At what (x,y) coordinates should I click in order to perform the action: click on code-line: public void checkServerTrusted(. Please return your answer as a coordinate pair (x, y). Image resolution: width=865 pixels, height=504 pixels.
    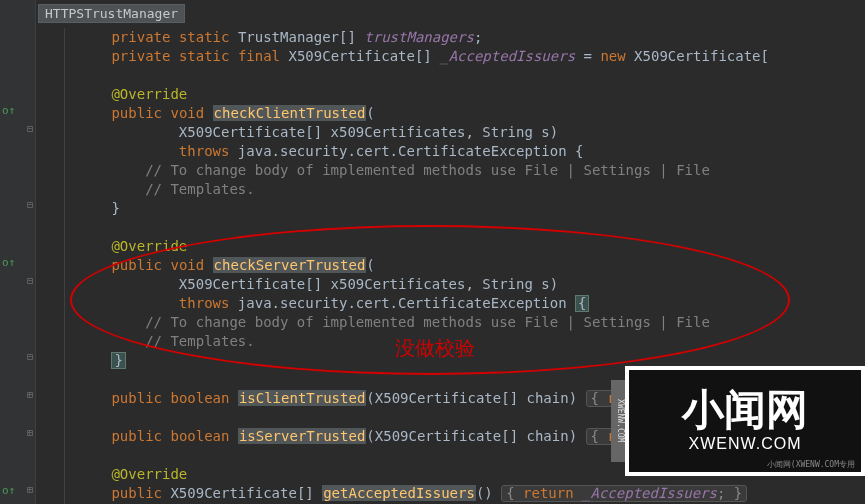
    Looking at the image, I should click on (454, 266).